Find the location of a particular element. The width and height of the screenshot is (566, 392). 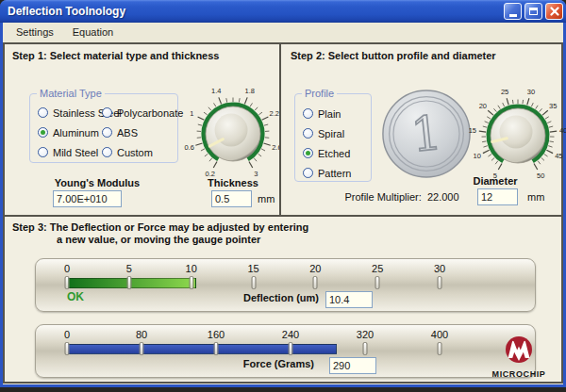

youngs-modulus-label: Young's Modulus is located at coordinates (97, 183).